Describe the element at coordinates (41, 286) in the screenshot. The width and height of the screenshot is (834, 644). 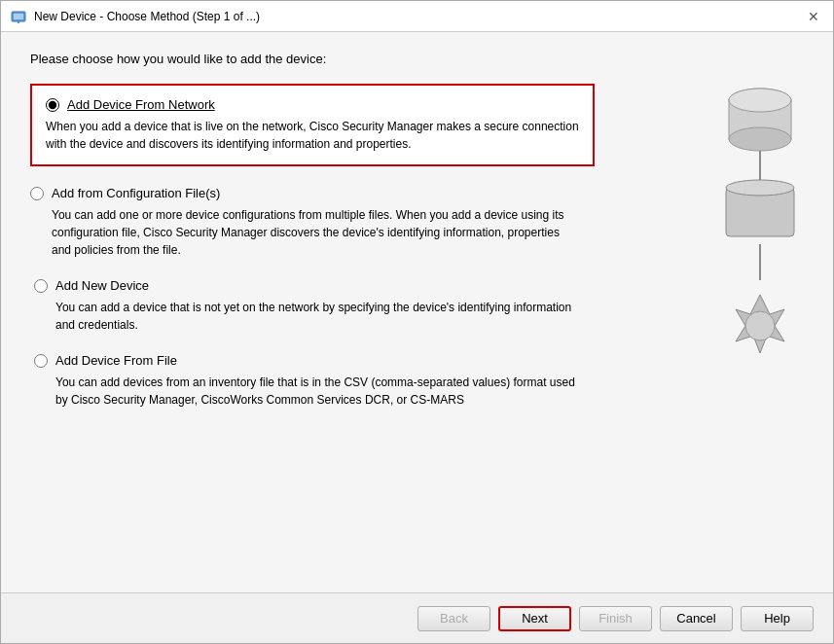
I see `option-new-radio` at that location.